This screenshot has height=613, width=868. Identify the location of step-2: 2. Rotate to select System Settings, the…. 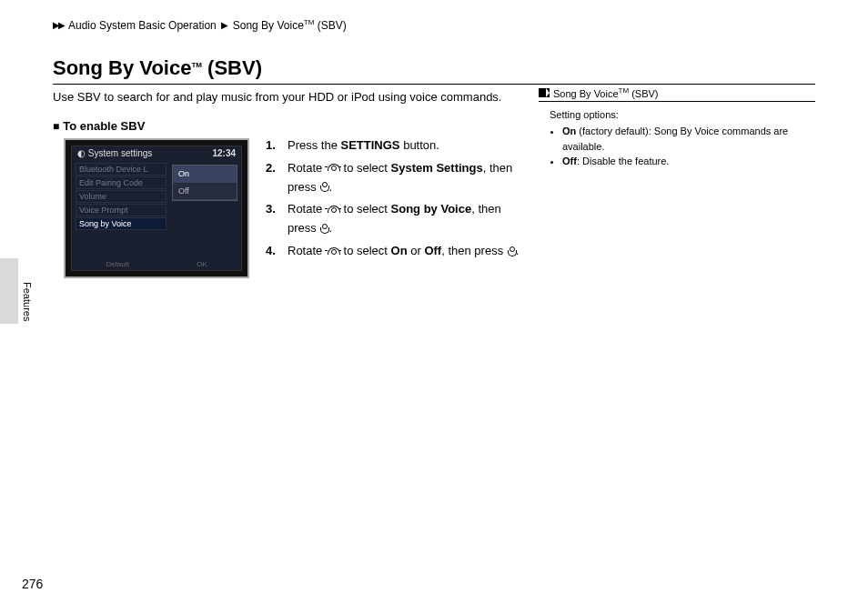
(398, 178).